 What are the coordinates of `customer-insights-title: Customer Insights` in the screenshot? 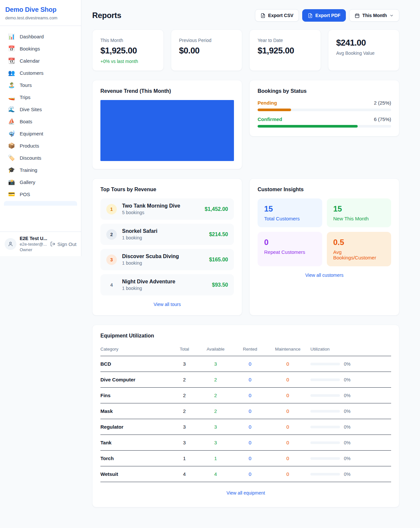 It's located at (324, 190).